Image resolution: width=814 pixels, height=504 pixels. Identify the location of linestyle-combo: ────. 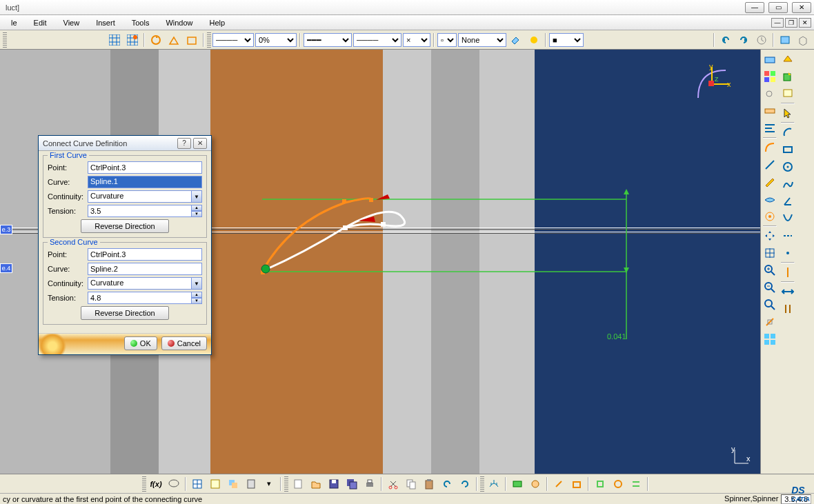
(377, 40).